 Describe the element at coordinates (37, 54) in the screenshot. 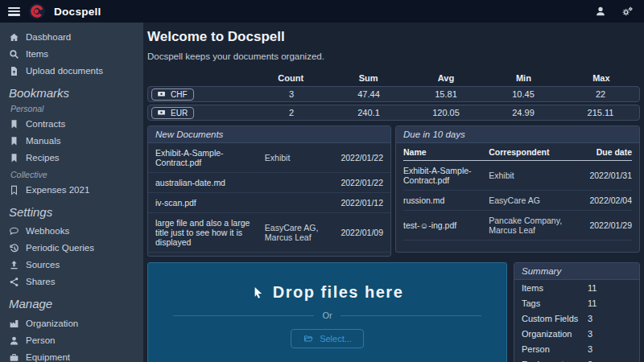

I see `sidebar-item-label: Items` at that location.